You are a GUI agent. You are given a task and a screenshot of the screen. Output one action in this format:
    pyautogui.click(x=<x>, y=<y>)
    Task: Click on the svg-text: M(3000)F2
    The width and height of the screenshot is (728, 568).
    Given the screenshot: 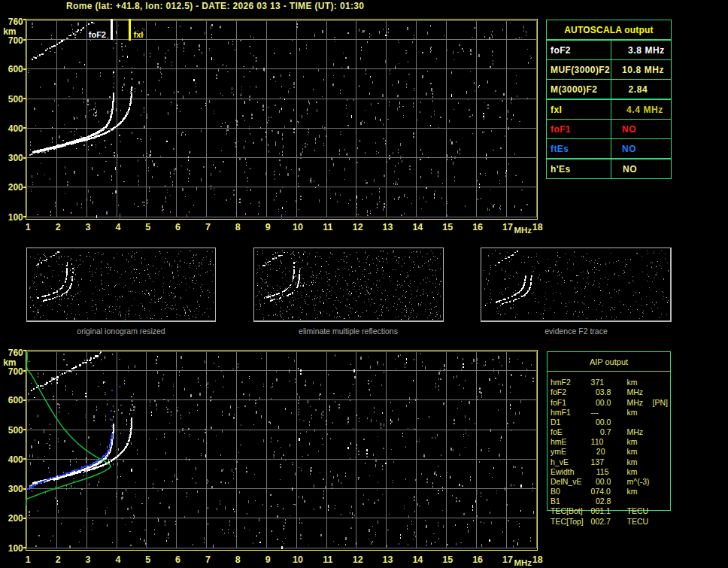 What is the action you would take?
    pyautogui.click(x=574, y=90)
    